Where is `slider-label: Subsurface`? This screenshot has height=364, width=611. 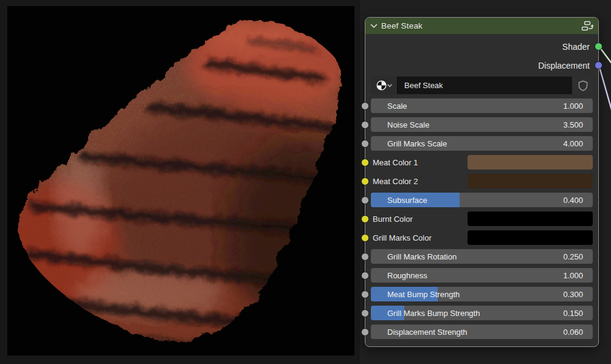
slider-label: Subsurface is located at coordinates (407, 201).